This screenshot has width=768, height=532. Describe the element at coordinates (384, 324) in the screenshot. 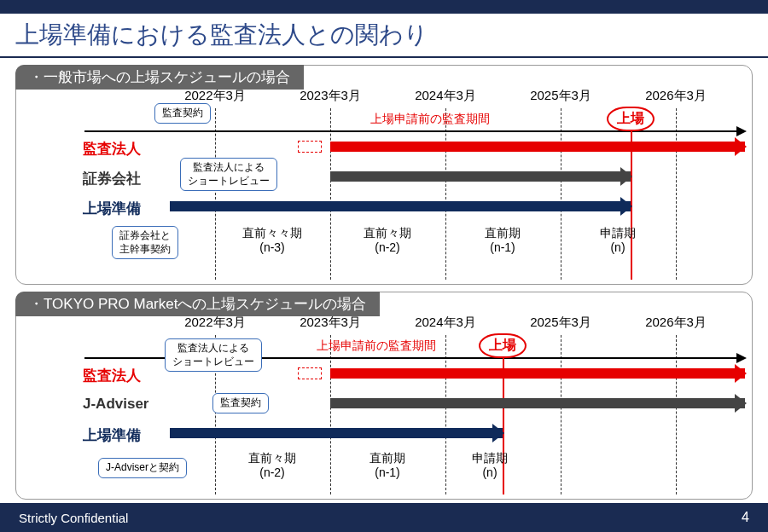

I see `year-axis-2: 2022年3月 2023年3月 2024年3月 2025年3月 2026年3月` at that location.